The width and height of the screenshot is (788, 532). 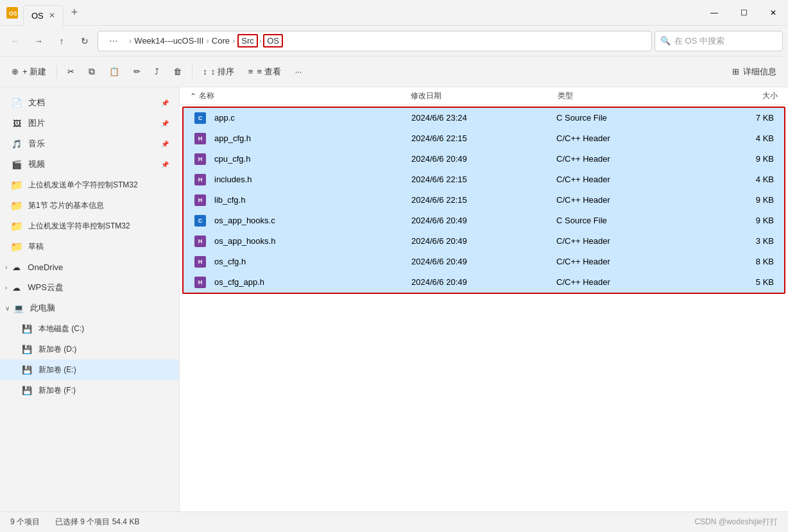 I want to click on file-name: app.c, so click(x=225, y=118).